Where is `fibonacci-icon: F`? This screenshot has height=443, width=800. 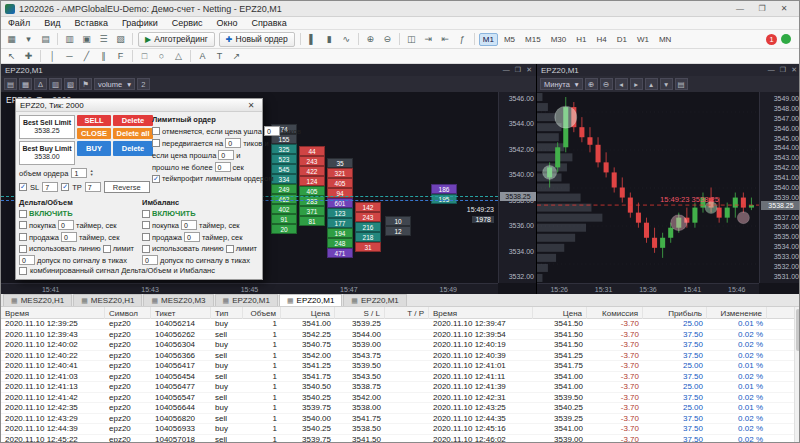 fibonacci-icon: F is located at coordinates (120, 56).